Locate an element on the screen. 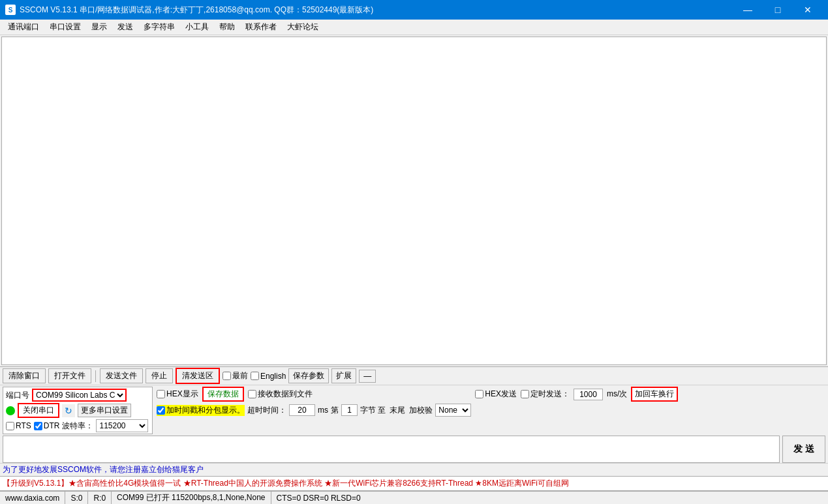 The height and width of the screenshot is (504, 828). status-signals: CTS=0 DSR=0 RLSD=0 is located at coordinates (318, 498).